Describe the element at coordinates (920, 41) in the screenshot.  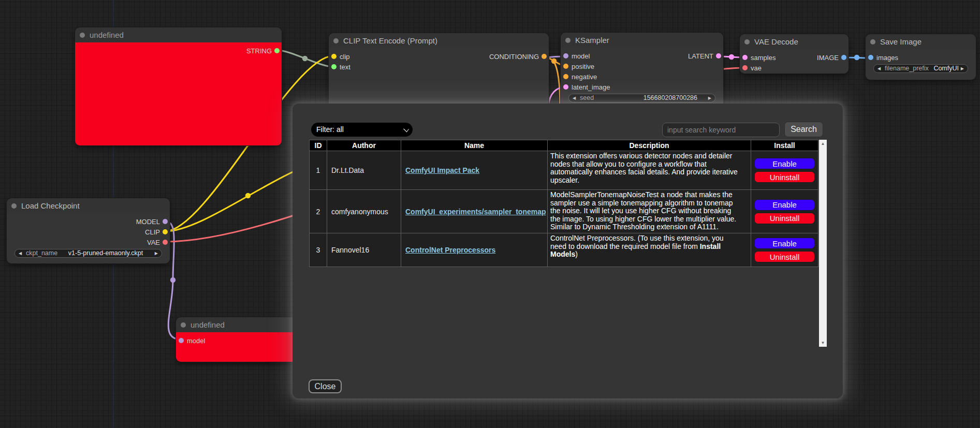
I see `node-save-image-header: Save Image` at that location.